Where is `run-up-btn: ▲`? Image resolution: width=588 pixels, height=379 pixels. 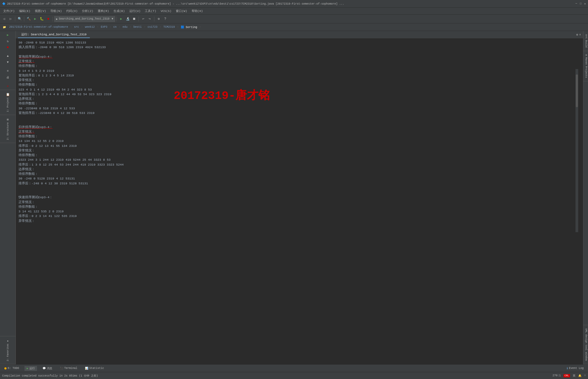
run-up-btn: ▲ is located at coordinates (8, 56).